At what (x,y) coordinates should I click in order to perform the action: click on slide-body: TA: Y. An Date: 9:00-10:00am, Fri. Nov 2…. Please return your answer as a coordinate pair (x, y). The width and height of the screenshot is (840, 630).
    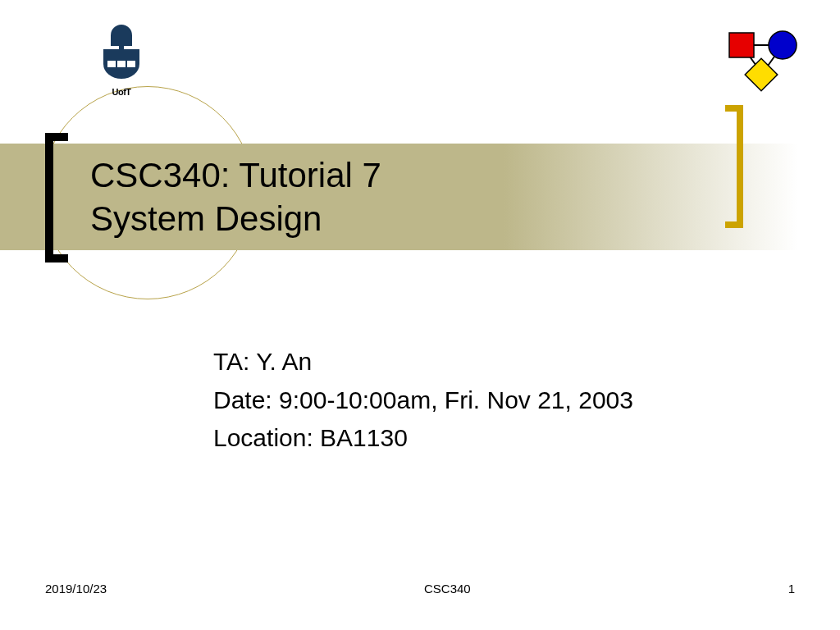
    Looking at the image, I should click on (468, 400).